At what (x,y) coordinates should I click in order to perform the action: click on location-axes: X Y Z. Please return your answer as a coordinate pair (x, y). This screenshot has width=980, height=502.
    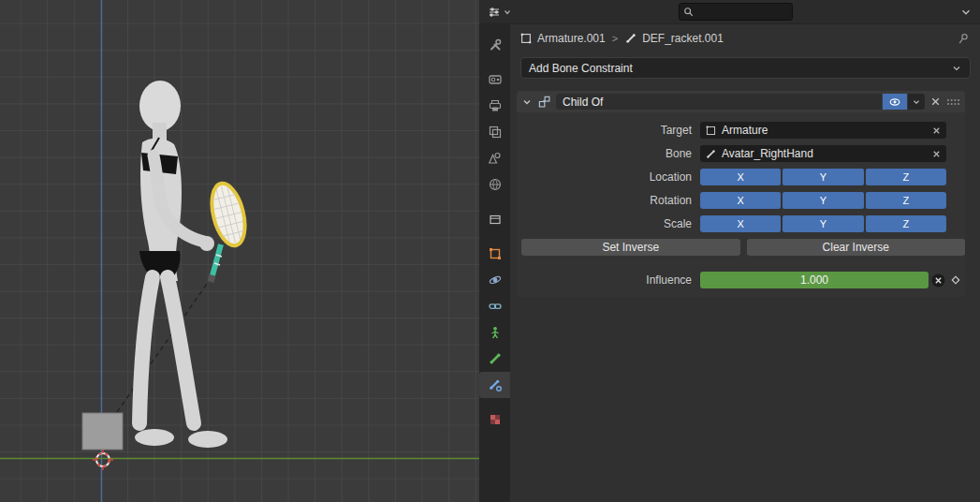
    Looking at the image, I should click on (824, 177).